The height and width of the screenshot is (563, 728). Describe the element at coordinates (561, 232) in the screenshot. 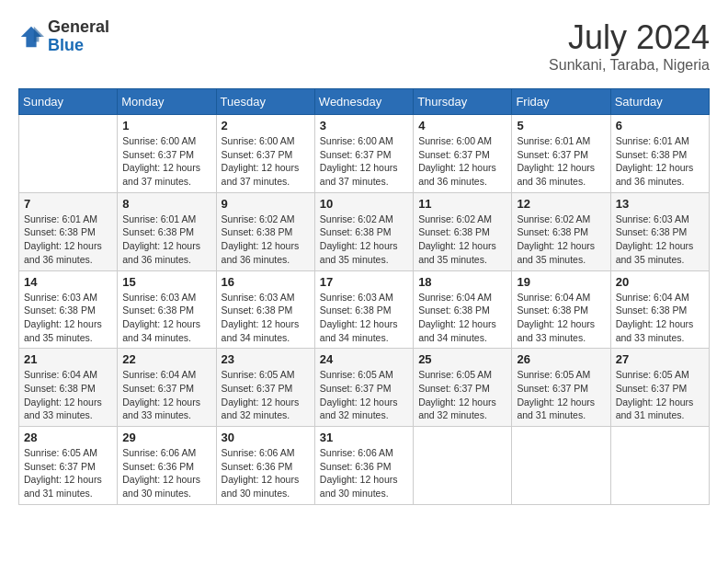

I see `day-cell: 12Sunrise: 6:02 AM Sunset: 6:38 PM Dayli…` at that location.